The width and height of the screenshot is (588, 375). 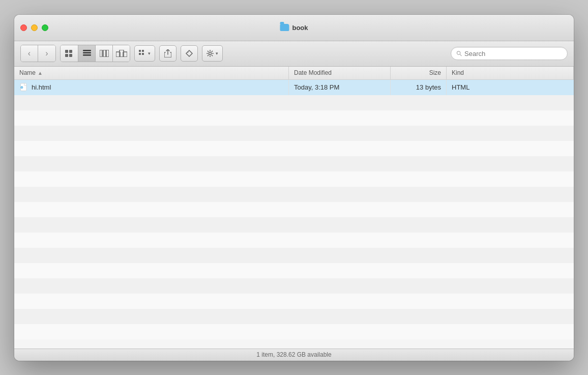 What do you see at coordinates (340, 88) in the screenshot?
I see `file-date-cell: Today, 3:18 PM` at bounding box center [340, 88].